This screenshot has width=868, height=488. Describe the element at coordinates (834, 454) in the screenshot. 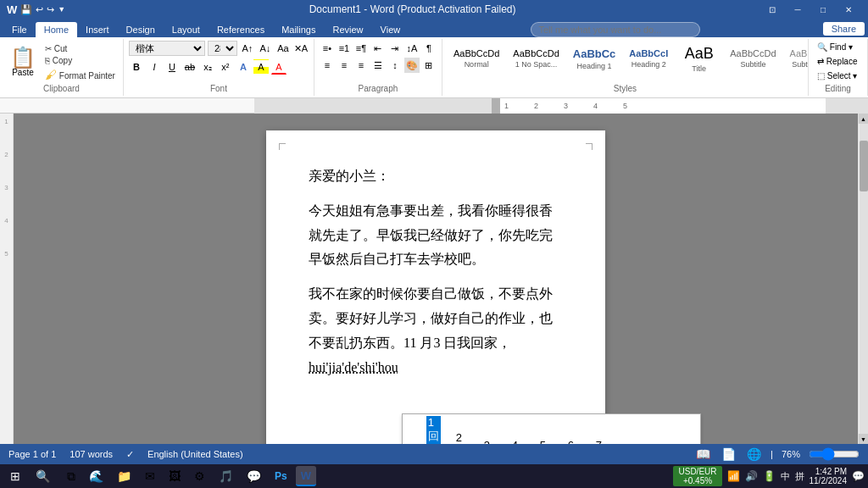

I see `zoom-slider` at that location.